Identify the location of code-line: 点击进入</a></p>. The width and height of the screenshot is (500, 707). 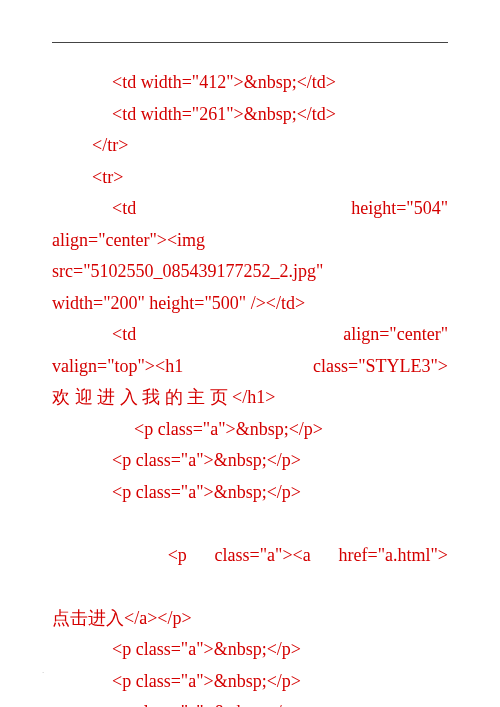
(250, 619).